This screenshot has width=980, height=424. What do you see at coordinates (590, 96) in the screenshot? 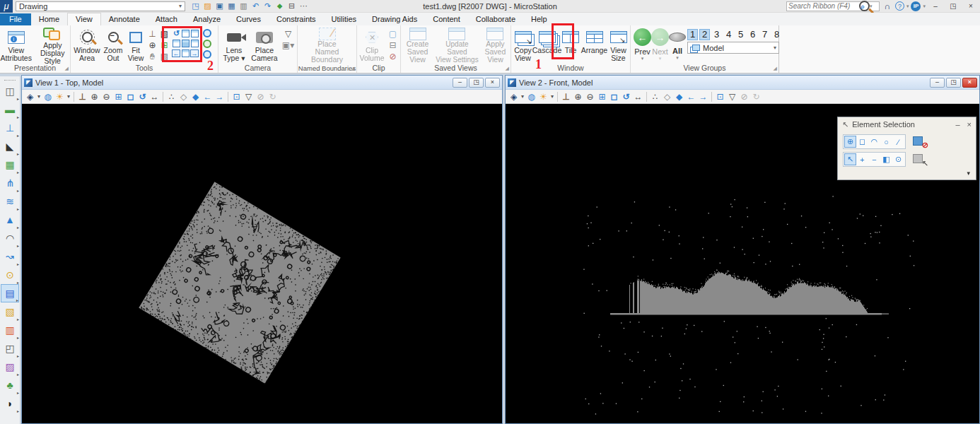
I see `zoom-out-icon: ⊖` at bounding box center [590, 96].